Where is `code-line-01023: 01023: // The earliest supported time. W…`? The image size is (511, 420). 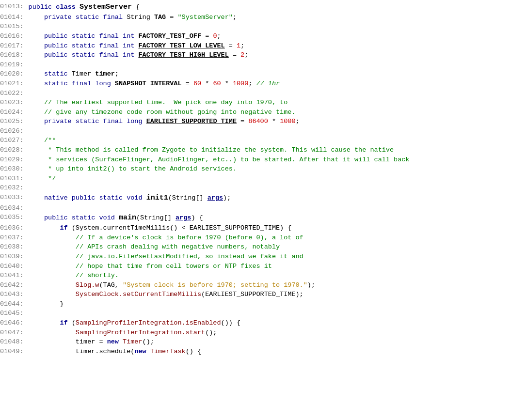
code-line-01023: 01023: // The earliest supported time. W… is located at coordinates (256, 103).